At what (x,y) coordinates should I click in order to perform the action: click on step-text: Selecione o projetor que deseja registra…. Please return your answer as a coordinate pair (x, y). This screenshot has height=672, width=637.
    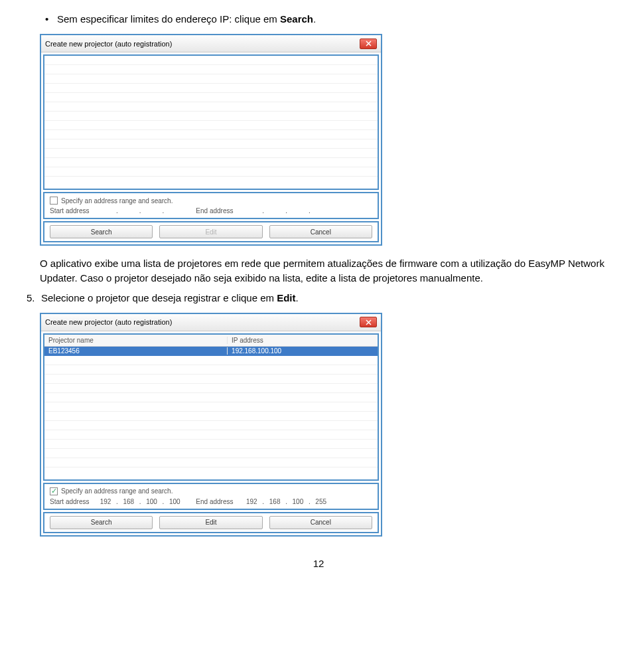
    Looking at the image, I should click on (326, 297).